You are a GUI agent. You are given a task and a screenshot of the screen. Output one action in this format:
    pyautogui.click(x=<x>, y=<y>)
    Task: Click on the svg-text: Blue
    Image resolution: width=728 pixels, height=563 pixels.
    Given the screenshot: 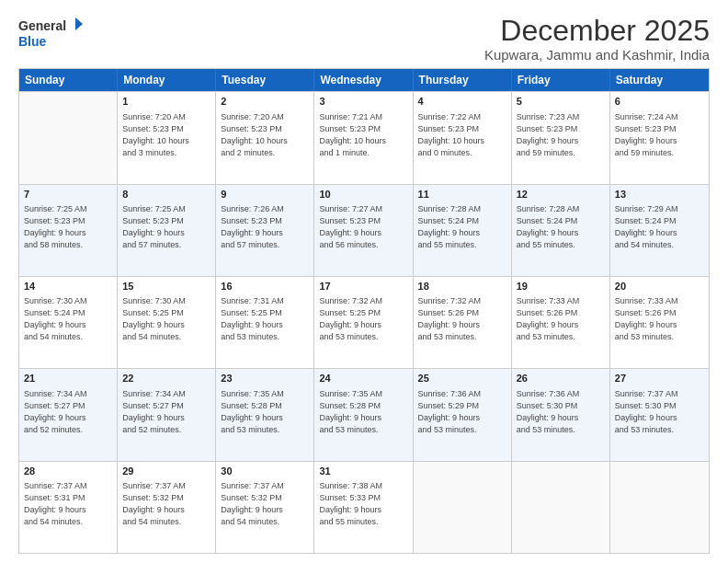 What is the action you would take?
    pyautogui.click(x=33, y=41)
    